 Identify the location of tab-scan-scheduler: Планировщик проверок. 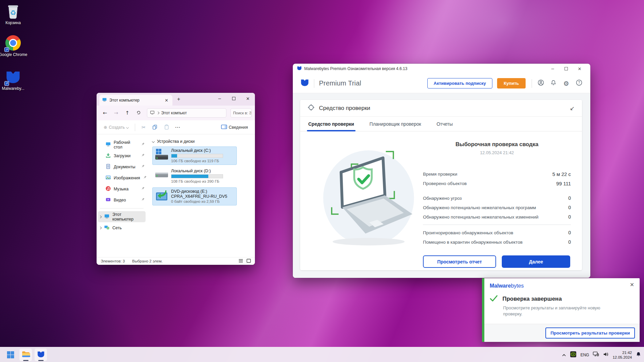
(395, 124).